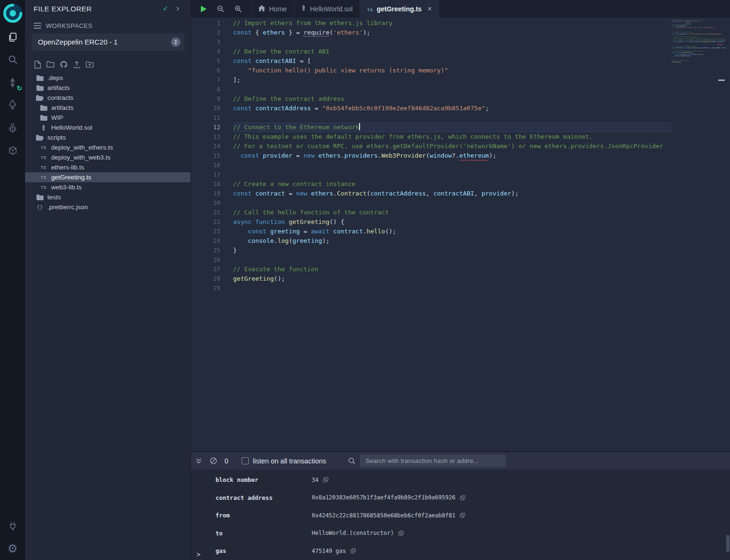 This screenshot has height=560, width=730. I want to click on file-item-WIP: WIP, so click(108, 117).